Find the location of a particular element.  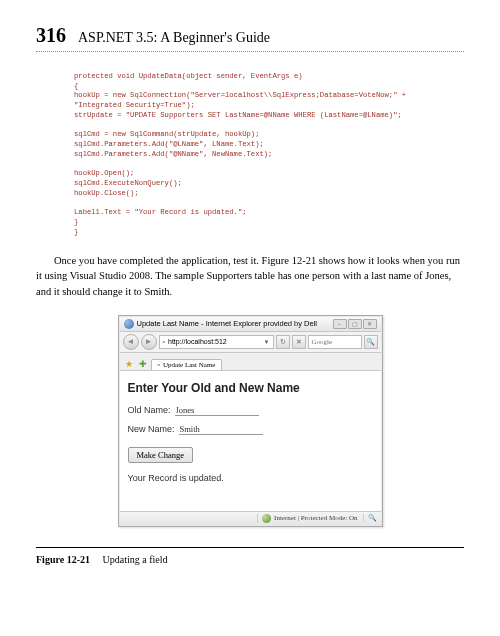

body-paragraph: Once you have completed the application,… is located at coordinates (250, 276).